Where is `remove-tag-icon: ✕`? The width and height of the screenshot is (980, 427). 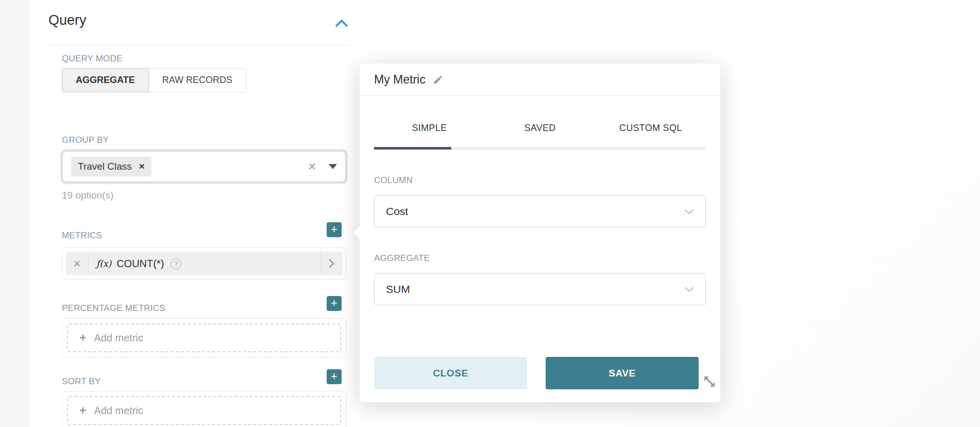 remove-tag-icon: ✕ is located at coordinates (142, 167).